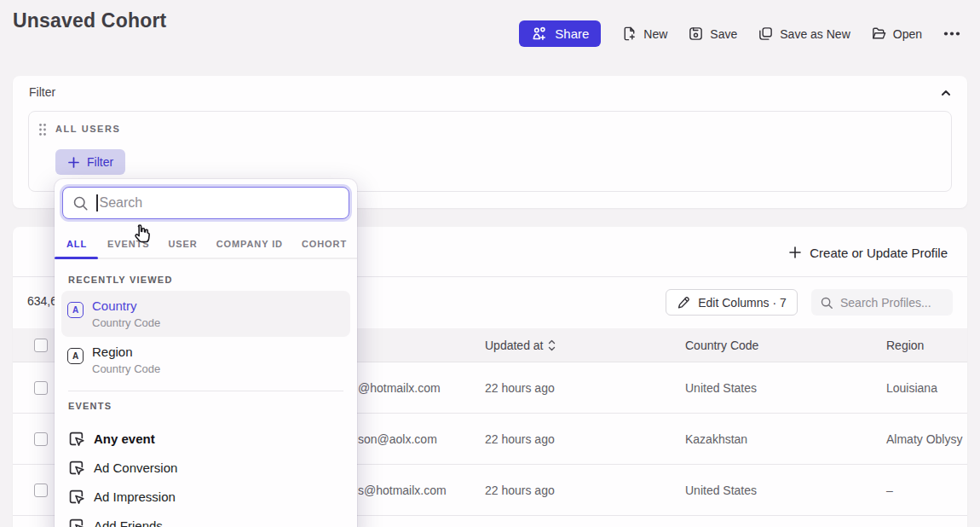 The image size is (980, 527). Describe the element at coordinates (683, 303) in the screenshot. I see `pencil-icon` at that location.